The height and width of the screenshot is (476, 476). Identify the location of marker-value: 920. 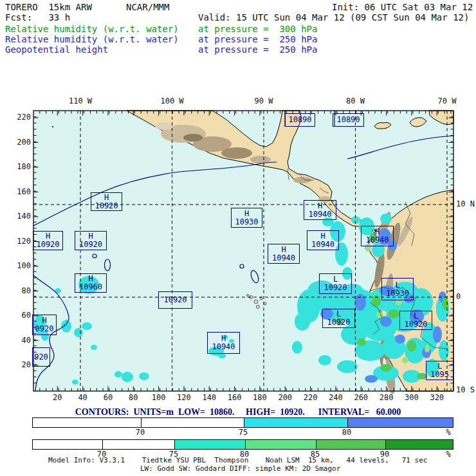
(41, 358).